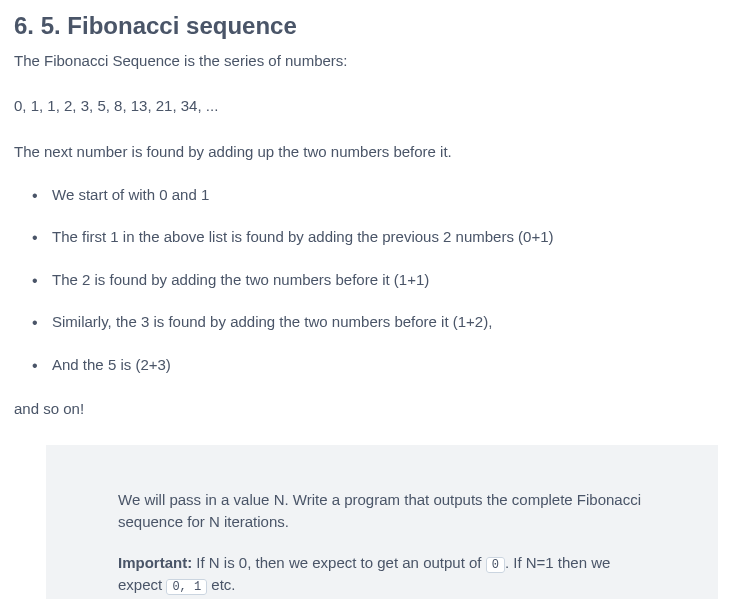 The width and height of the screenshot is (742, 599). I want to click on intro-text: The Fibonacci Sequence is the series of …, so click(371, 62).